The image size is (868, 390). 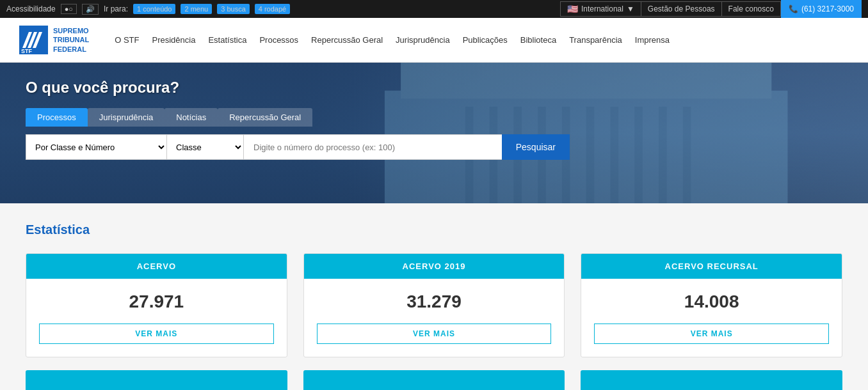 I want to click on top-bar: Acessibilidade ●○ 🔊 Ir para: 1 conteúdo …, so click(x=434, y=9).